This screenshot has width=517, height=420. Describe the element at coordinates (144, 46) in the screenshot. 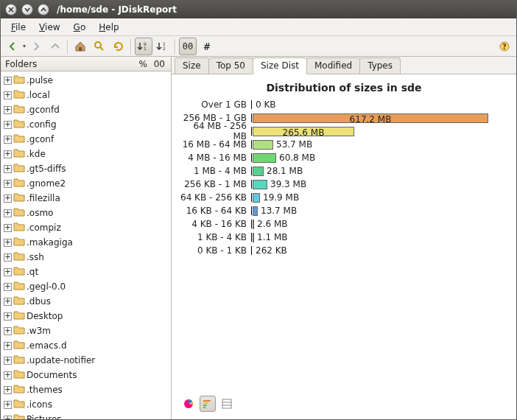

I see `sort-down-button: 91` at that location.